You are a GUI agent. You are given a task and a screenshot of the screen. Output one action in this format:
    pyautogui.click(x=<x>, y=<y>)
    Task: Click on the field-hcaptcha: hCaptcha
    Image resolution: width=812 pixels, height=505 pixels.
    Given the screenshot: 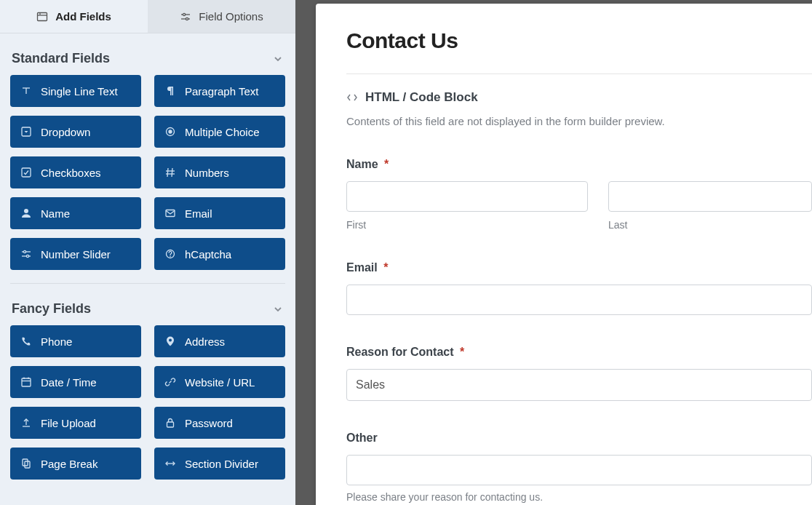 What is the action you would take?
    pyautogui.click(x=220, y=254)
    